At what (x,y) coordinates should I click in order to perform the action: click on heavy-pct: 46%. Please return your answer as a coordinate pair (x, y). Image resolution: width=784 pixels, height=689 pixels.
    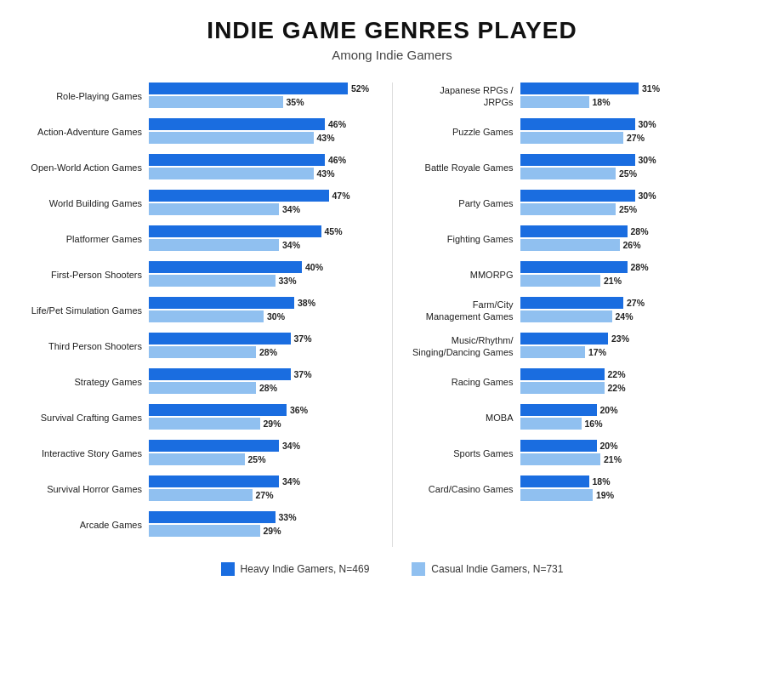
    Looking at the image, I should click on (337, 160).